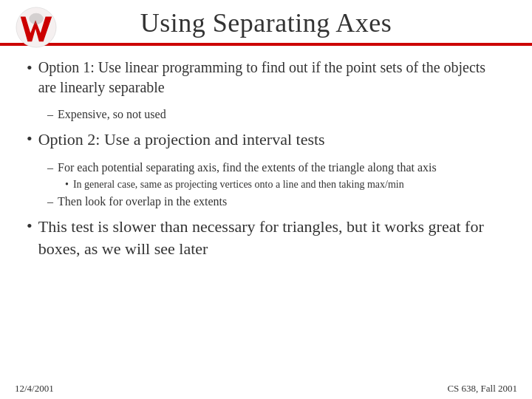 This screenshot has height=399, width=532. I want to click on red-divider, so click(266, 44).